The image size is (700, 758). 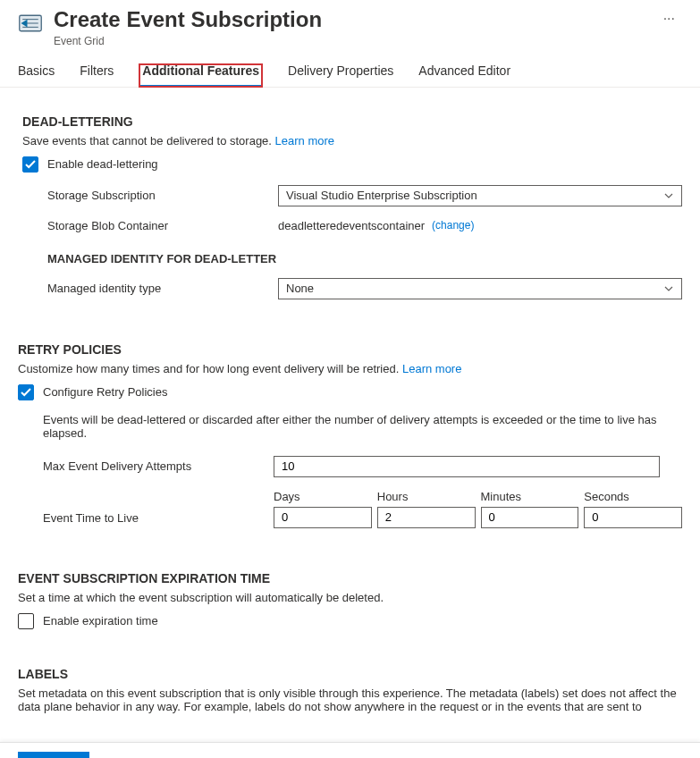 I want to click on dead-lettering-desc: Save events that cannot be delivered to …, so click(x=352, y=141).